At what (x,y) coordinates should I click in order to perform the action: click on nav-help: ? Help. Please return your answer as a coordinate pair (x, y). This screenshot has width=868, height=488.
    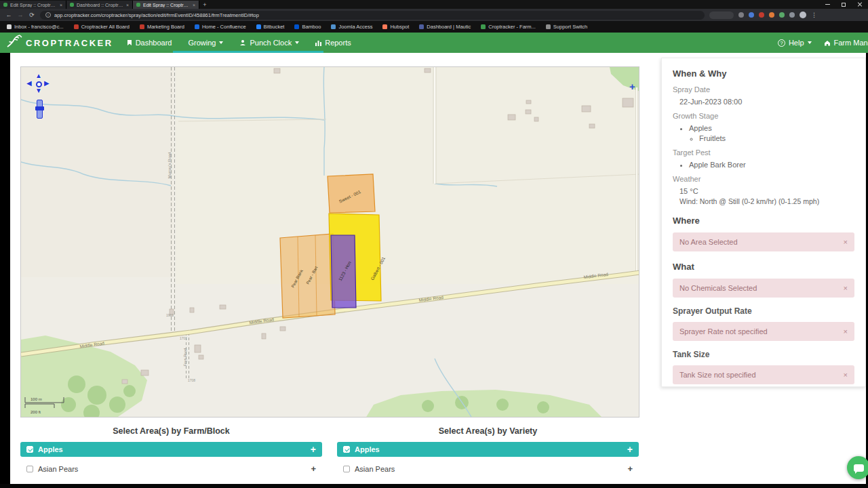
    Looking at the image, I should click on (795, 43).